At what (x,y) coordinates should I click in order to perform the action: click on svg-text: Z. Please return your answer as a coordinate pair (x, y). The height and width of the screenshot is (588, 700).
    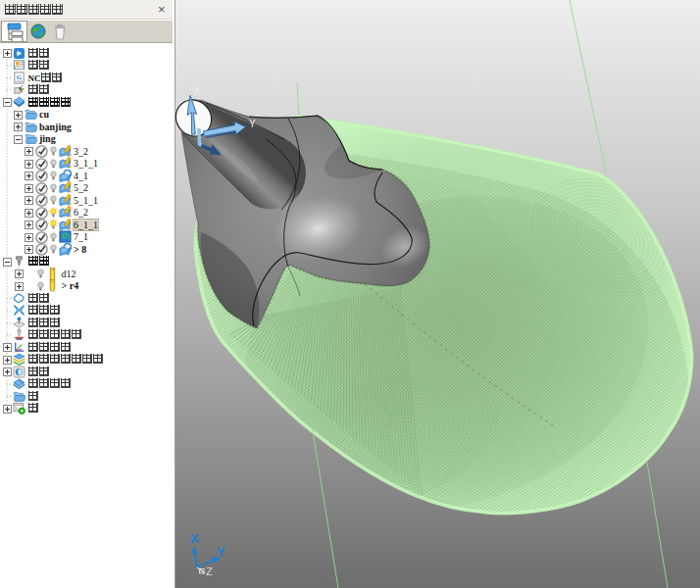
    Looking at the image, I should click on (210, 571).